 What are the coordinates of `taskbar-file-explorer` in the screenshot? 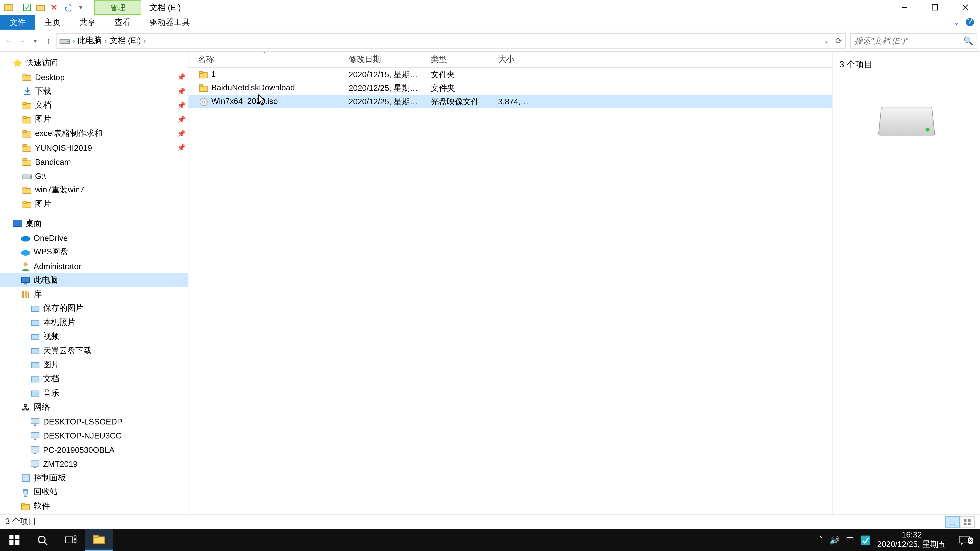 It's located at (99, 540).